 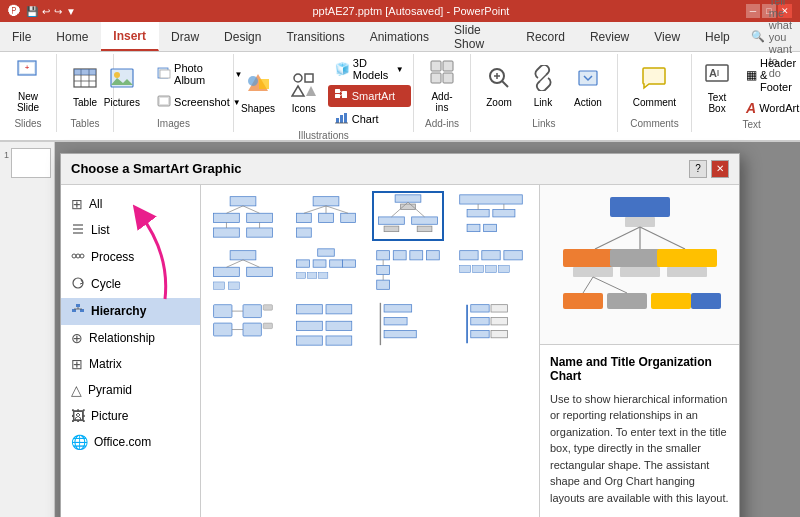 I want to click on undo-icon: ↩, so click(x=46, y=12).